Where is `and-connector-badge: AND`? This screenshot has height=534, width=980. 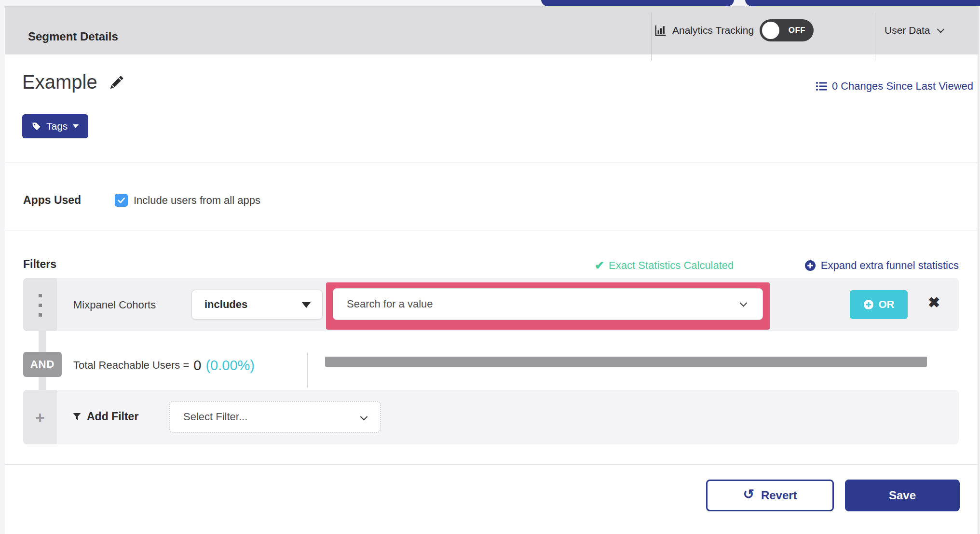
and-connector-badge: AND is located at coordinates (42, 364).